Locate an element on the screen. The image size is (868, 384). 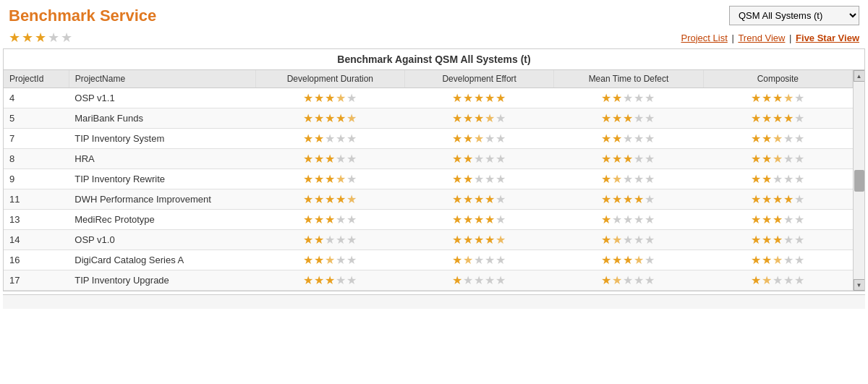
table-row: 9 TIP Inventory Rewrite ★★★★★ ★★★★★ ★★★★… is located at coordinates (428, 179).